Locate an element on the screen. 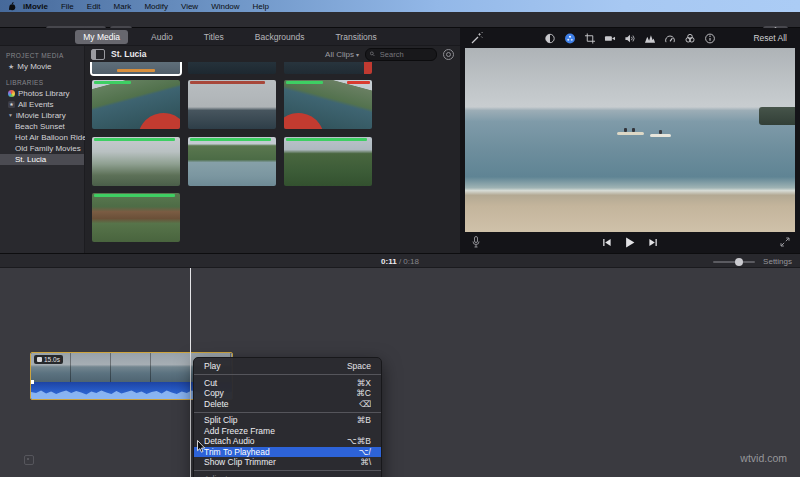 The height and width of the screenshot is (477, 800). clip-appearance-icon is located at coordinates (448, 54).